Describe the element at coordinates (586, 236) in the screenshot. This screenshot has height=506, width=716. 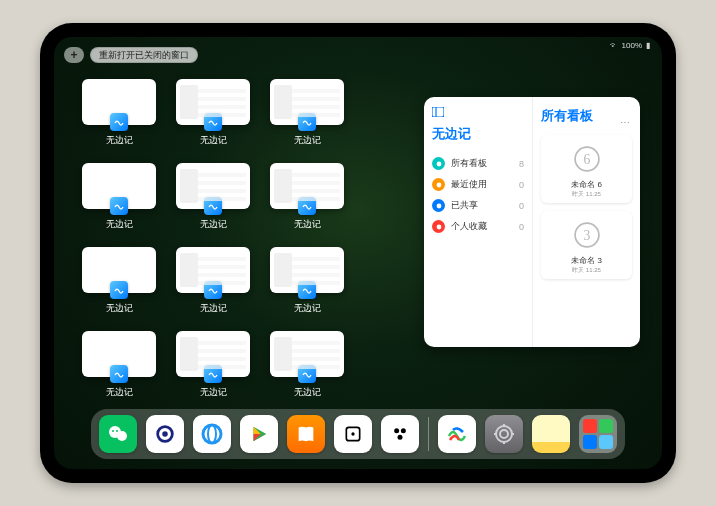
I see `svg-text: 3` at that location.